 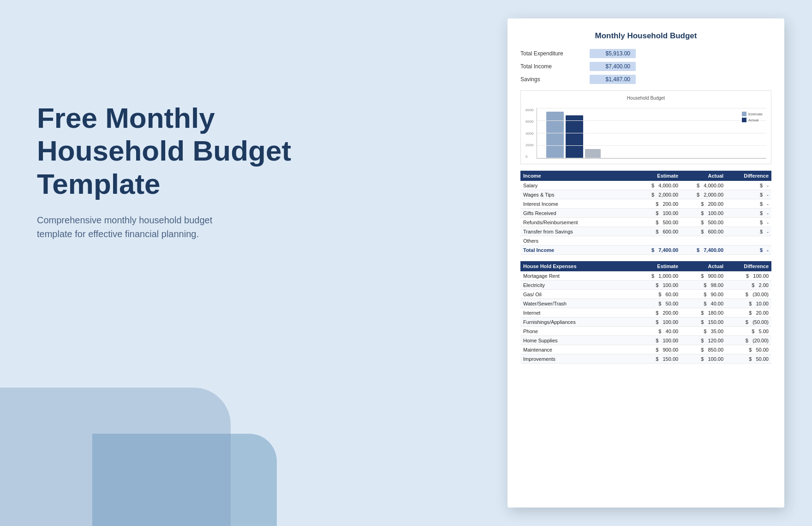 What do you see at coordinates (578, 276) in the screenshot?
I see `expense-category: Mortagage Rent` at bounding box center [578, 276].